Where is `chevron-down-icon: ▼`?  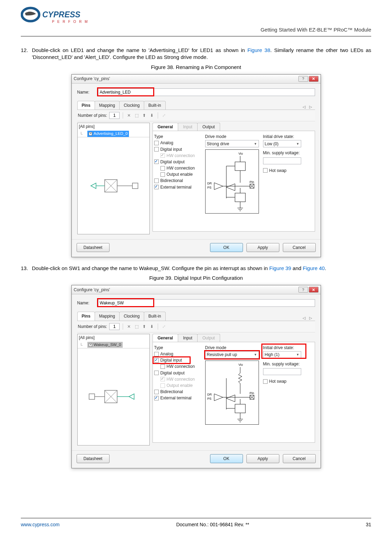 chevron-down-icon: ▼ is located at coordinates (298, 355).